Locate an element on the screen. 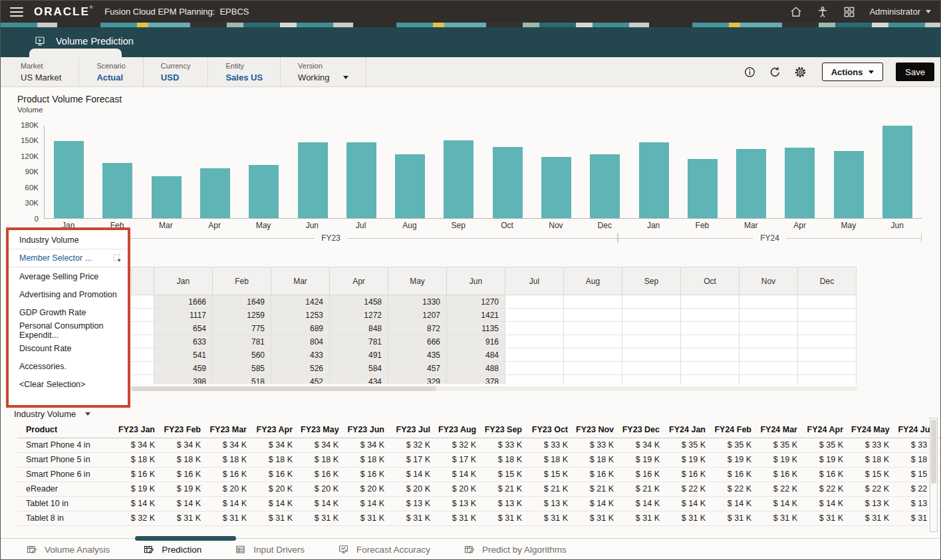  menu-item-member-selector: Member Selector ... is located at coordinates (68, 258).